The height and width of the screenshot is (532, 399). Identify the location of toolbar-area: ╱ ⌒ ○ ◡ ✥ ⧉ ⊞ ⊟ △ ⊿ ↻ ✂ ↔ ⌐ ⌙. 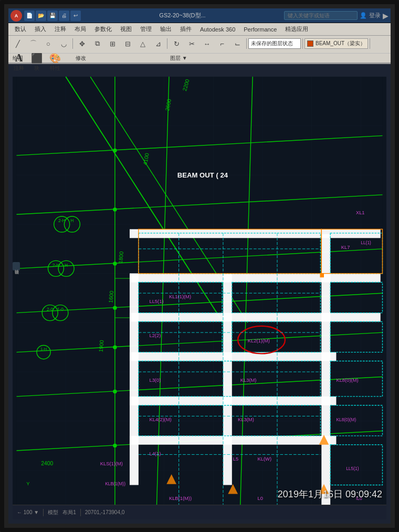
(200, 50).